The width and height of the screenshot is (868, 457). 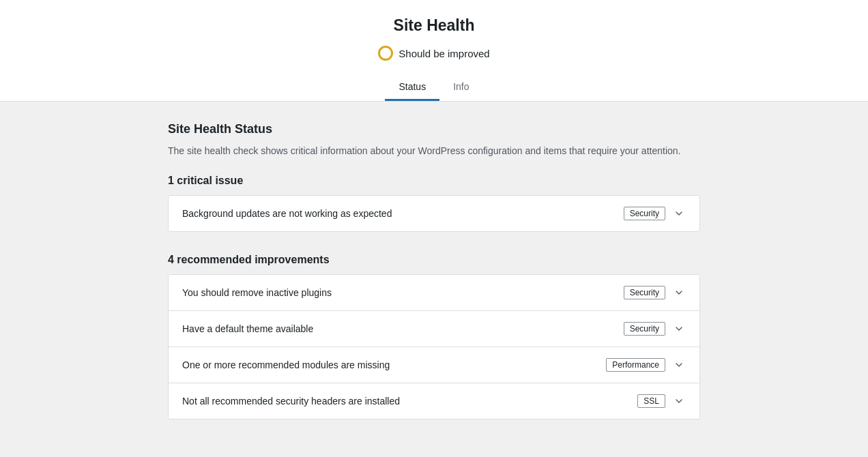 What do you see at coordinates (434, 293) in the screenshot?
I see `recommended-issue-item: You should remove inactive plugins Secur…` at bounding box center [434, 293].